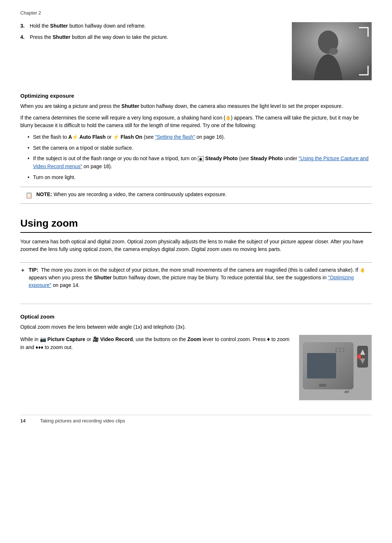 The width and height of the screenshot is (392, 543). What do you see at coordinates (196, 195) in the screenshot?
I see `note-box: 📋 NOTE: When you are recording a video, …` at bounding box center [196, 195].